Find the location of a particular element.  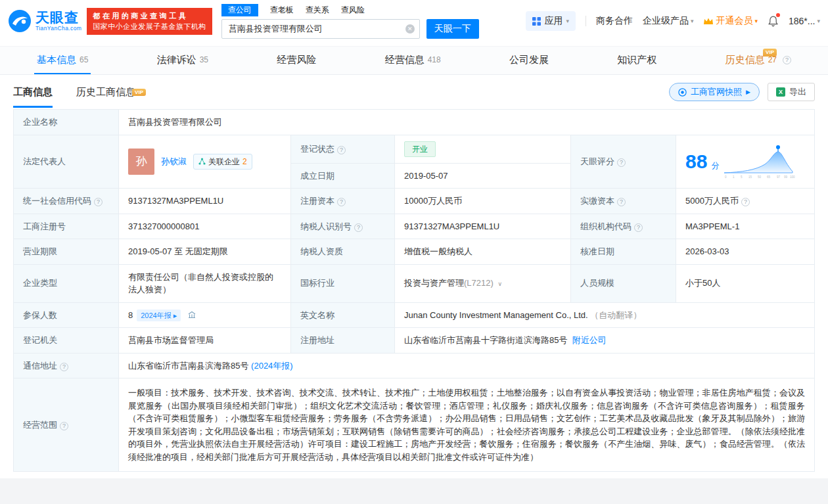

tianyancha-logo: 天眼查 TianYanCha.com is located at coordinates (45, 21).